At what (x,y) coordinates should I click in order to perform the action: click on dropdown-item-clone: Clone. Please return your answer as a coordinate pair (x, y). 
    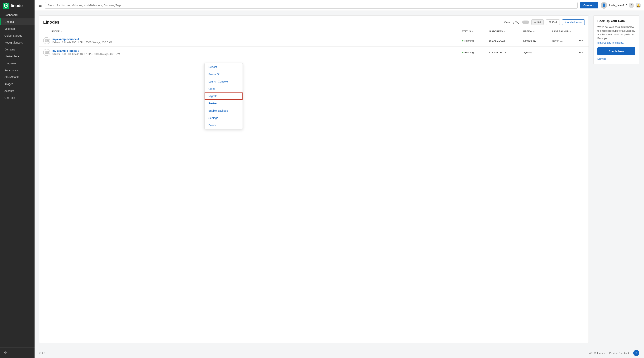
    Looking at the image, I should click on (224, 89).